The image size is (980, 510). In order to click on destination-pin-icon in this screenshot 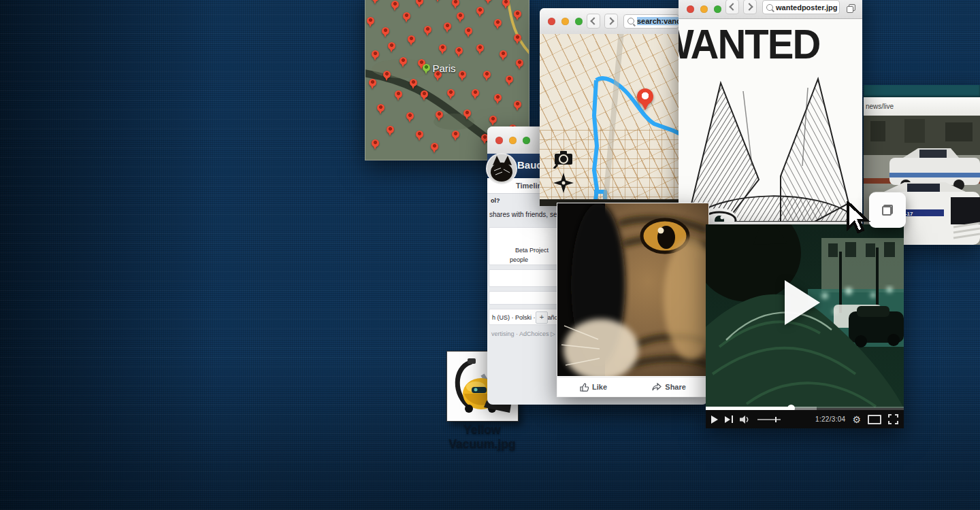, I will do `click(645, 97)`.